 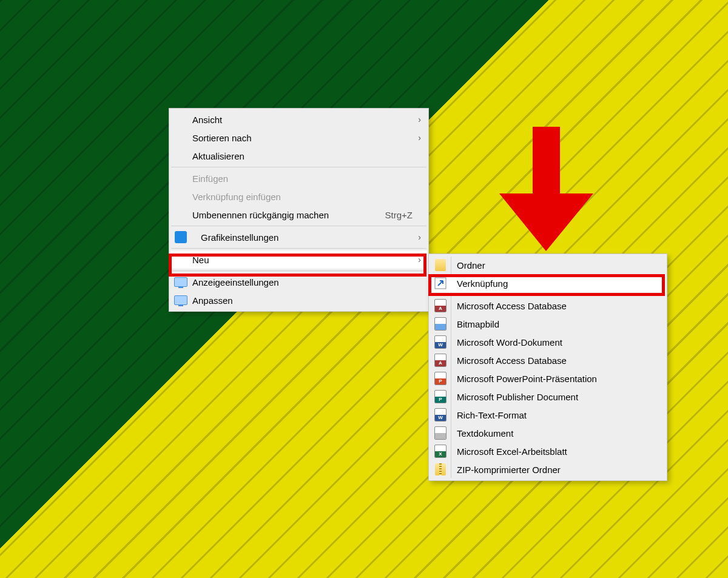 What do you see at coordinates (298, 156) in the screenshot?
I see `menu-item-refresh: Aktualisieren` at bounding box center [298, 156].